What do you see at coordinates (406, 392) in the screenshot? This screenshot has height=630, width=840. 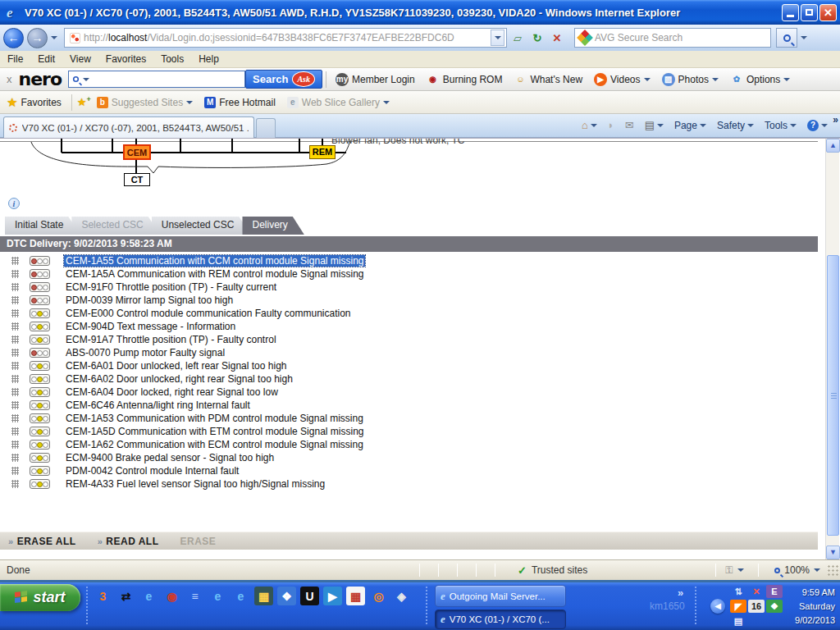 I see `dtc-row: CEM-6A04 Door locked, right rear Signal …` at bounding box center [406, 392].